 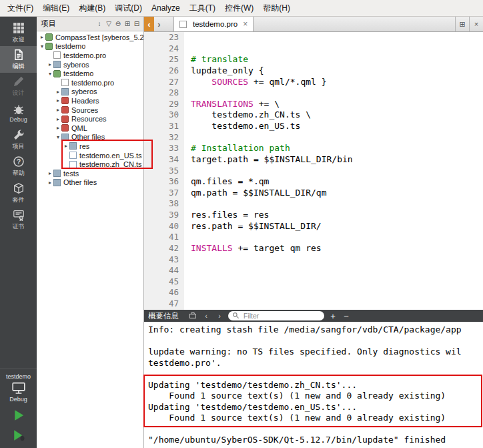 I want to click on debug-run-button, so click(x=19, y=435).